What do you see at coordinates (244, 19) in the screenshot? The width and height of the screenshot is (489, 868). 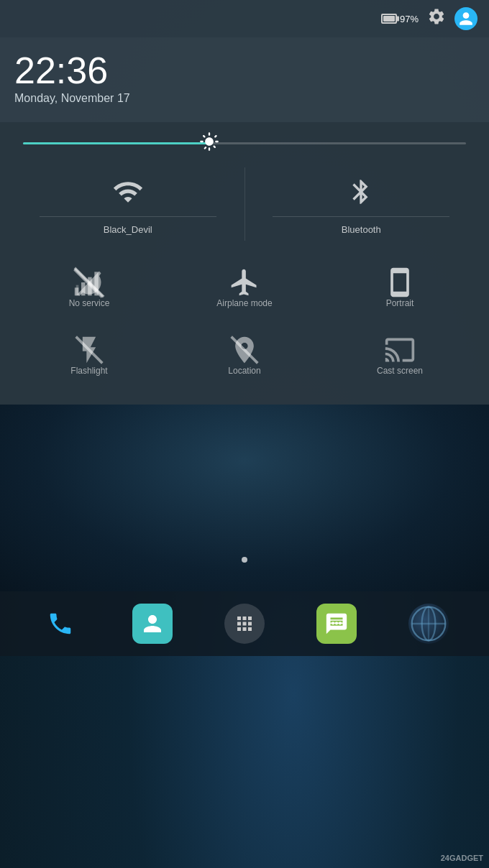 I see `status-bar: 97%` at bounding box center [244, 19].